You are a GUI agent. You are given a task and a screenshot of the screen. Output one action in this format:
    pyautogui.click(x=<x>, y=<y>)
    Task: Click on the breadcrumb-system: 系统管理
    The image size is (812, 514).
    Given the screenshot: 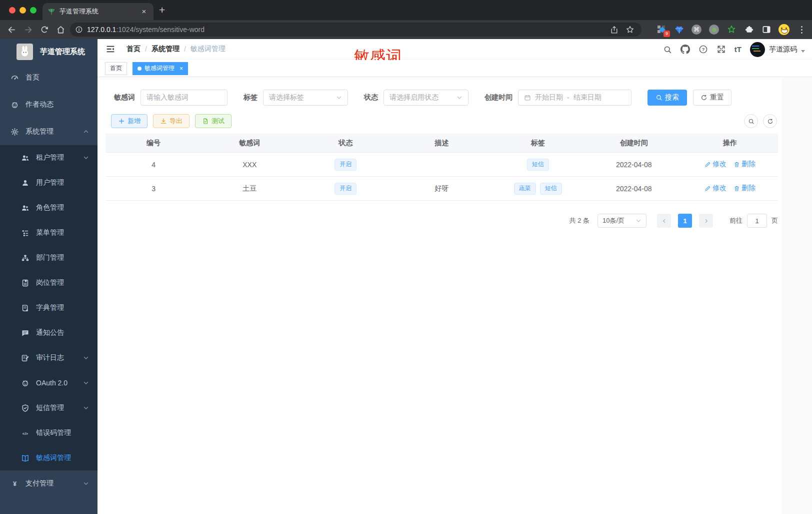 What is the action you would take?
    pyautogui.click(x=166, y=49)
    